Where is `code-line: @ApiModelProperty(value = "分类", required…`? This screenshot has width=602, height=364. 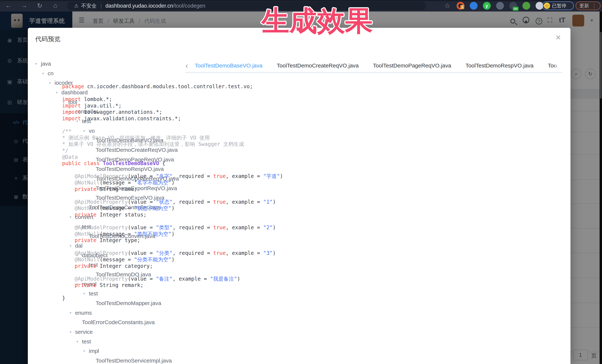 code-line: @ApiModelProperty(value = "分类", required… is located at coordinates (172, 253).